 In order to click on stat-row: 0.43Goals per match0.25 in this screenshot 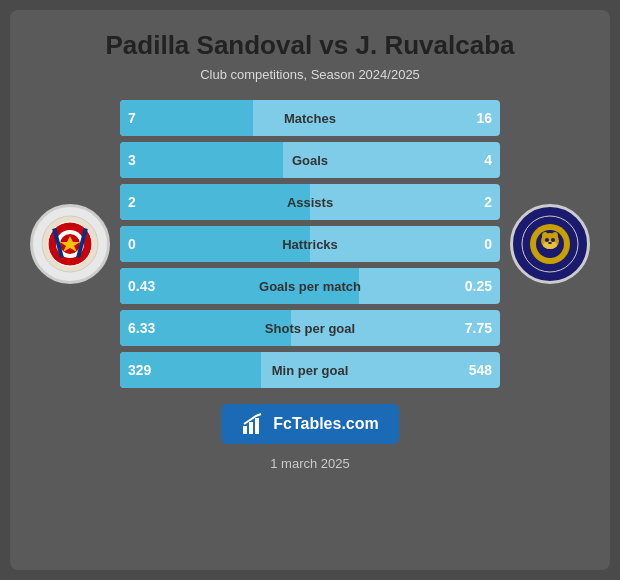, I will do `click(310, 286)`.